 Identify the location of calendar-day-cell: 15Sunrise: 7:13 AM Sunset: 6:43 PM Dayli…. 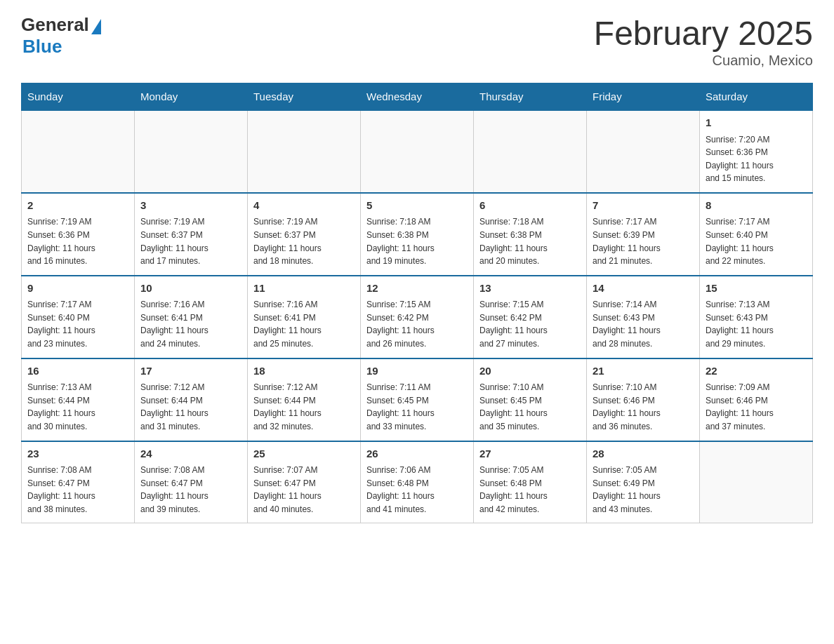
(757, 317).